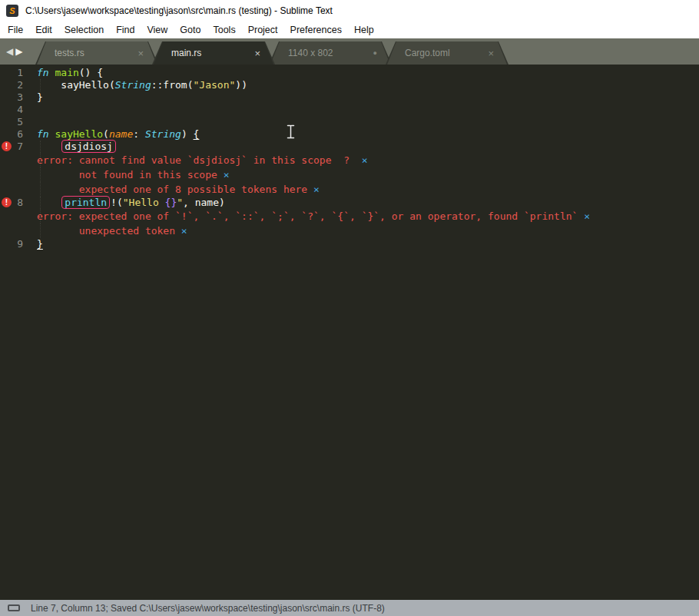 This screenshot has height=616, width=699. Describe the element at coordinates (447, 53) in the screenshot. I see `tab-cargo.toml: Cargo.toml×` at that location.